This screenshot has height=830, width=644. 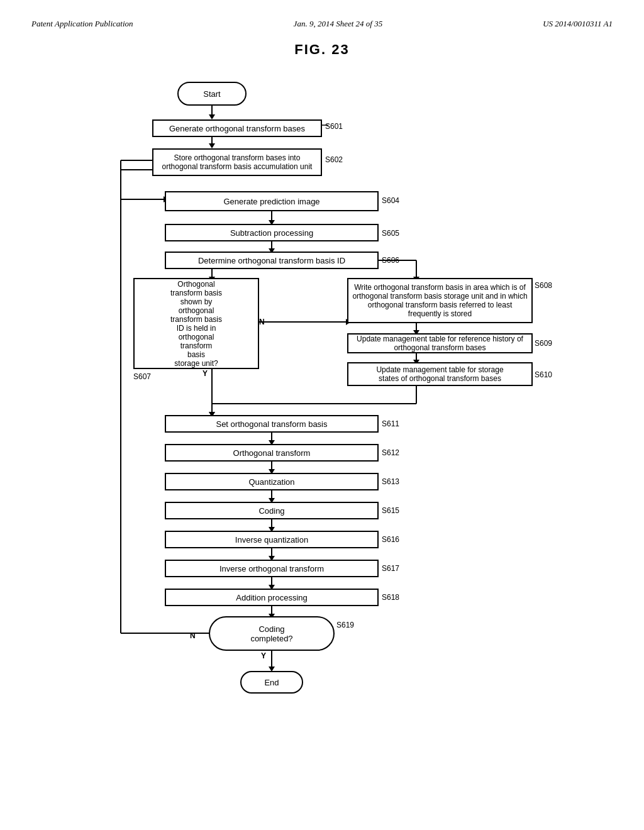 I want to click on s612-node: Orthogonal transform, so click(x=272, y=453).